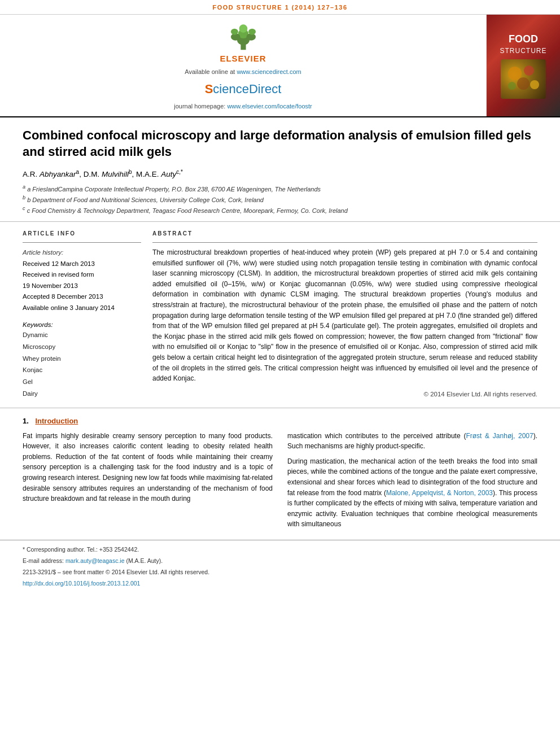 The image size is (560, 747). What do you see at coordinates (280, 174) in the screenshot?
I see `authors-line: A.R. Abhyankara, D.M. Mulvihillb, M.A.E.…` at bounding box center [280, 174].